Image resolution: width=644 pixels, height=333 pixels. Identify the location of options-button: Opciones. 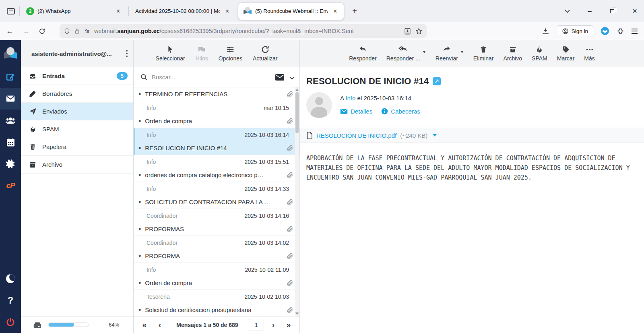
(230, 53).